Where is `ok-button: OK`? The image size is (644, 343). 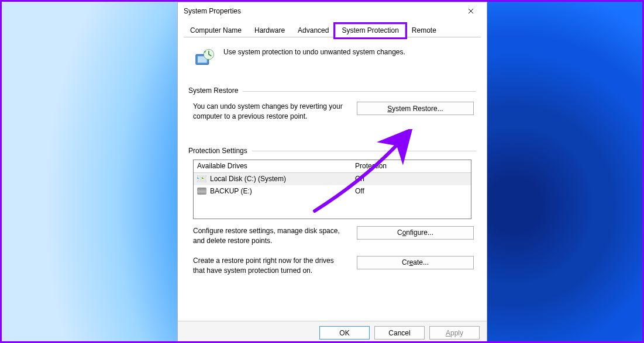 ok-button: OK is located at coordinates (345, 333).